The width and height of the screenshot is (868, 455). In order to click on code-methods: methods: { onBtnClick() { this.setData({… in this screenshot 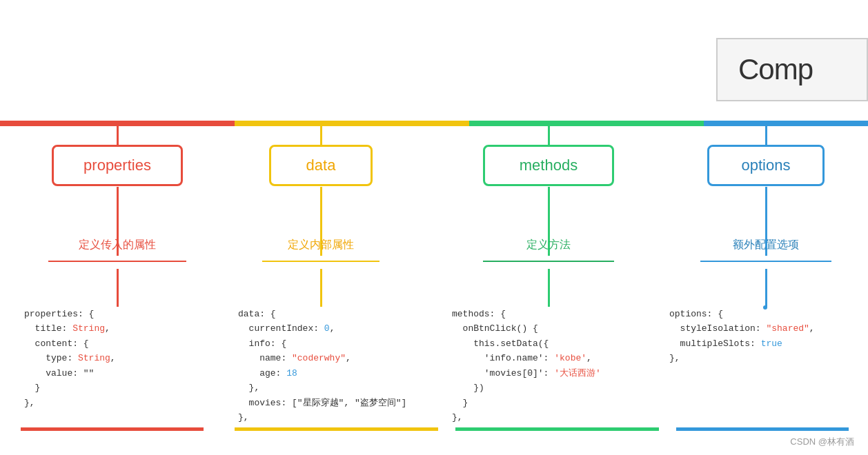, I will do `click(526, 366)`.